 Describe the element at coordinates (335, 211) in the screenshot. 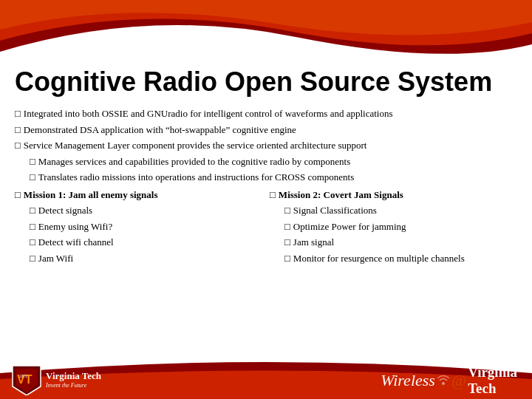

I see `mission-2-item-1-text: Signal Classifications` at that location.